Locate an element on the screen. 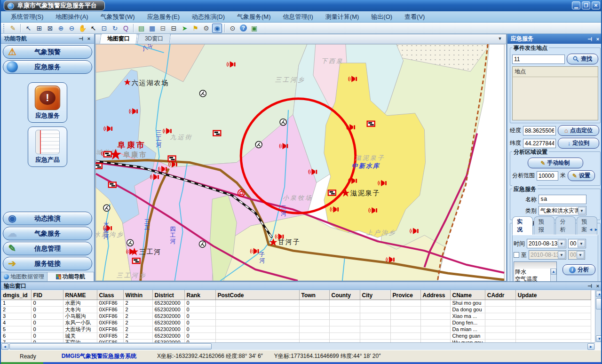 This screenshot has width=602, height=364. menu-weather-service: 气象服务(M) is located at coordinates (254, 17).